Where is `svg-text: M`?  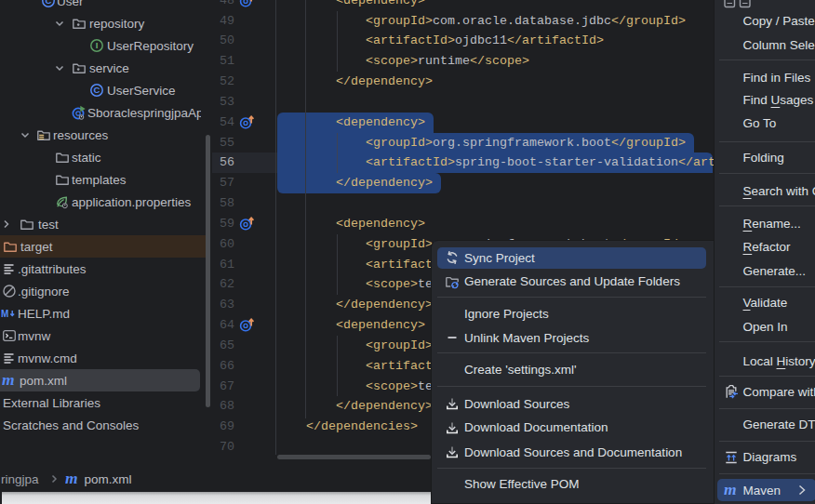 svg-text: M is located at coordinates (5, 314).